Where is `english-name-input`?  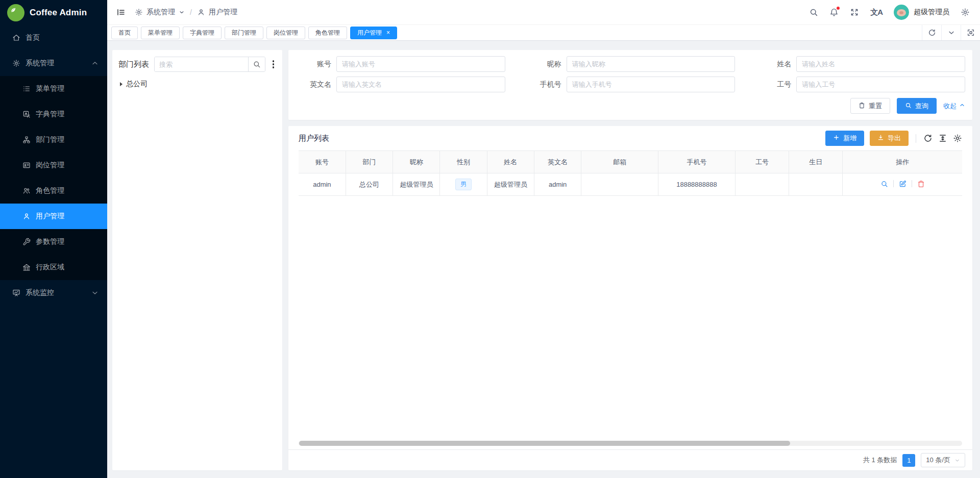 english-name-input is located at coordinates (421, 85).